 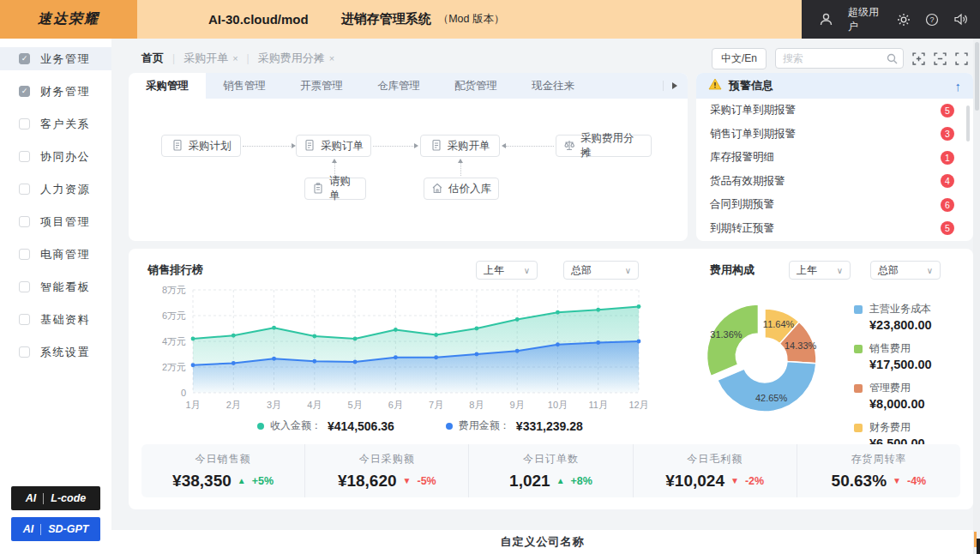 I want to click on select-value: 上年, so click(x=807, y=271).